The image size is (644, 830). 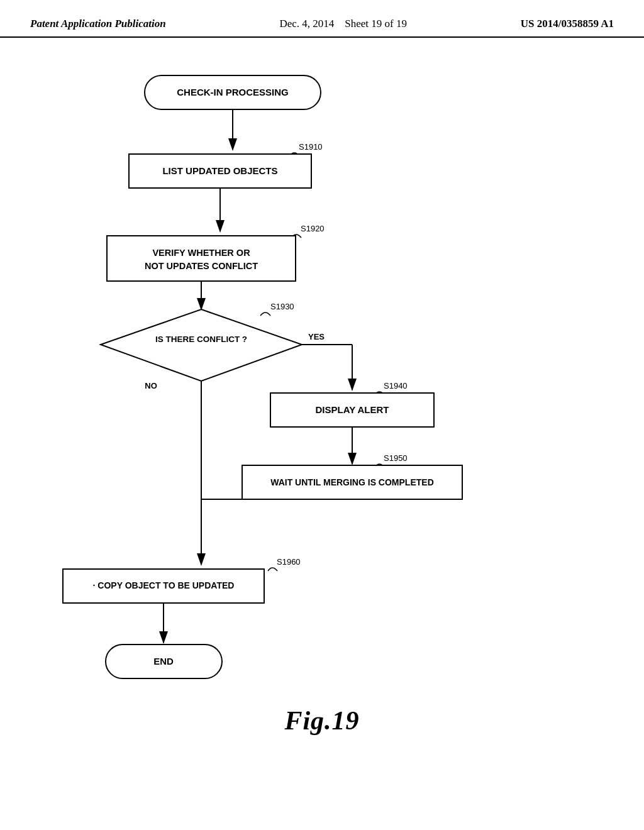 What do you see at coordinates (343, 24) in the screenshot?
I see `header-center: Dec. 4, 2014 Sheet 19 of 19` at bounding box center [343, 24].